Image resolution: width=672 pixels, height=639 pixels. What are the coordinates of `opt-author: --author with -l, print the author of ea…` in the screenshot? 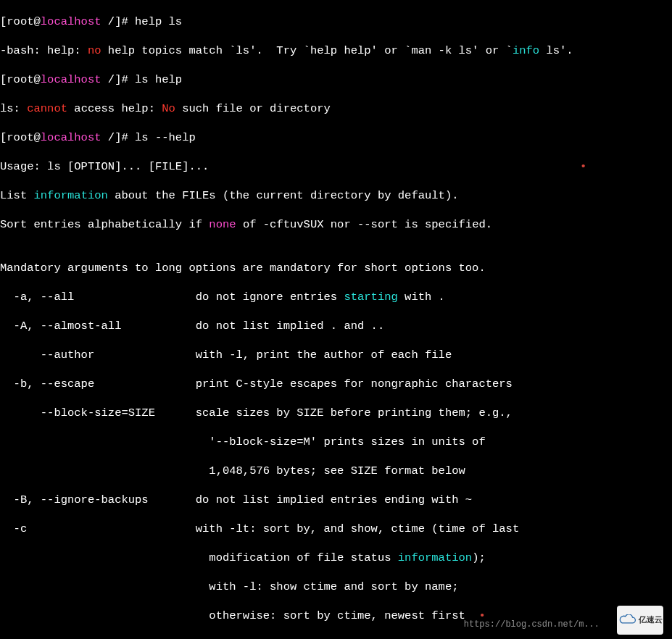 It's located at (336, 355).